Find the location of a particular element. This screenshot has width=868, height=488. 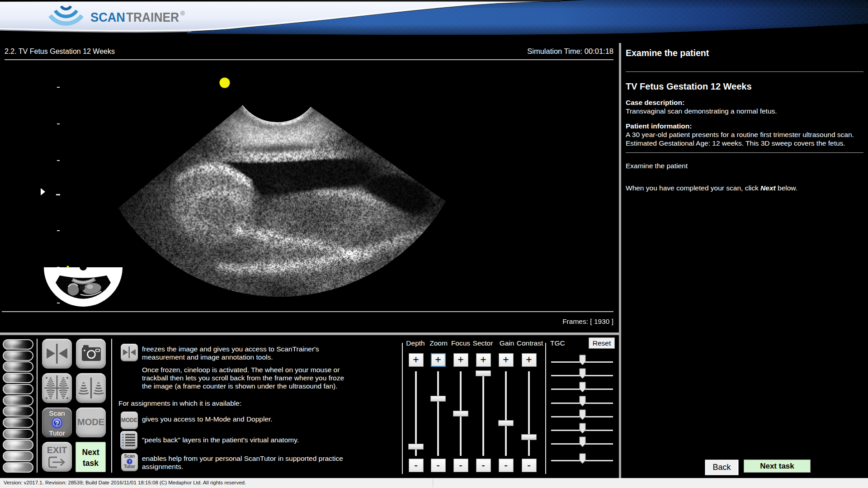

svg-text: SCAN is located at coordinates (108, 17).